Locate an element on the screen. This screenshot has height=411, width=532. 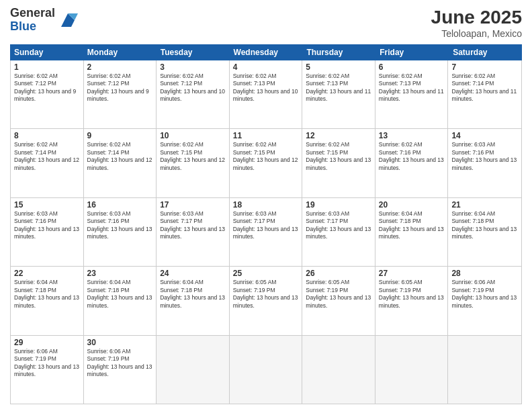
day-cell-14: 14Sunrise: 6:03 AMSunset: 7:16 PMDayligh… is located at coordinates (485, 163).